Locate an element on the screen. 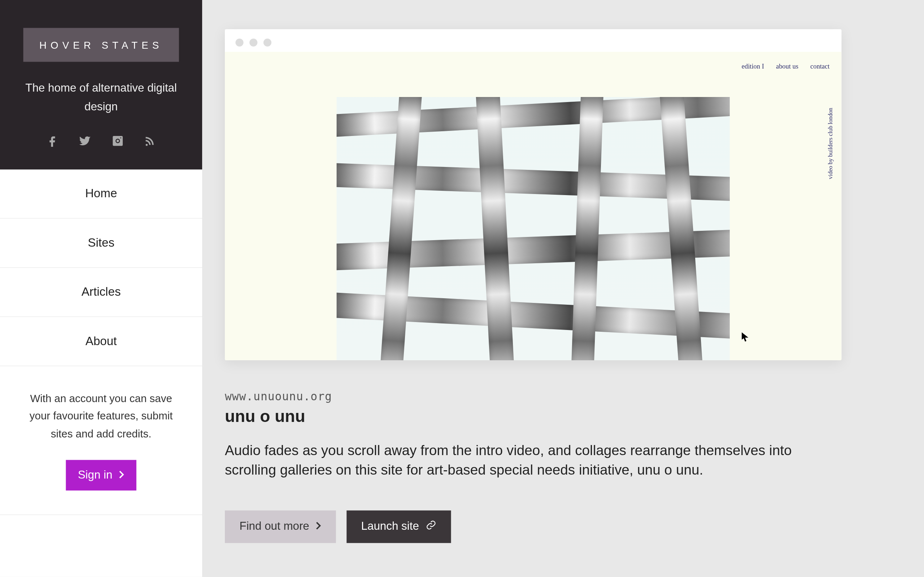 This screenshot has height=577, width=924. launch-site-button: Launch site is located at coordinates (399, 527).